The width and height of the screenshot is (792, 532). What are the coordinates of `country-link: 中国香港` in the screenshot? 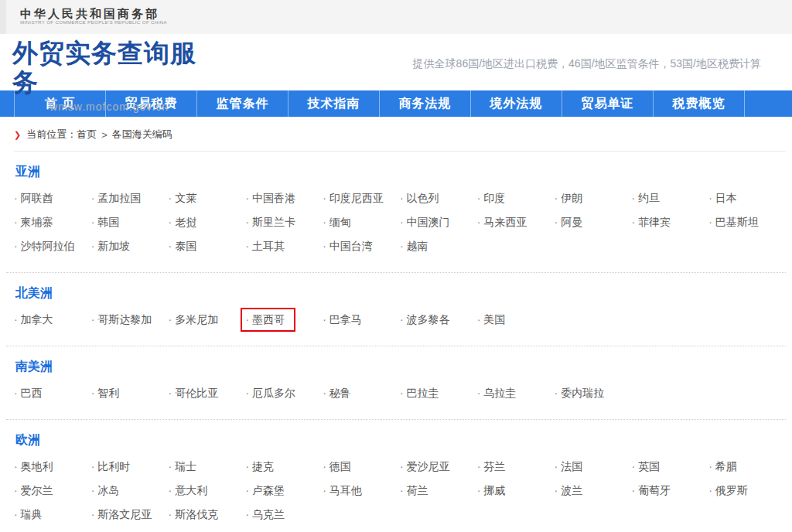 It's located at (271, 203).